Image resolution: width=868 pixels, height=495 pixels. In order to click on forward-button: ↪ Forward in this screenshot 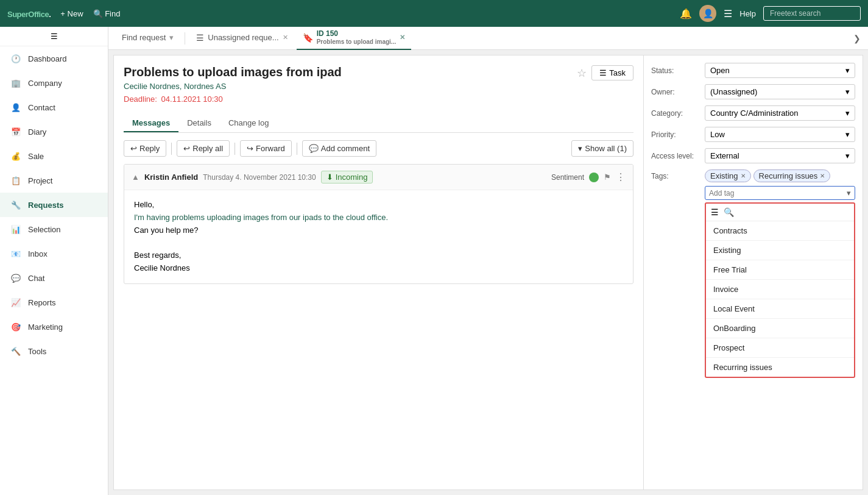, I will do `click(266, 149)`.